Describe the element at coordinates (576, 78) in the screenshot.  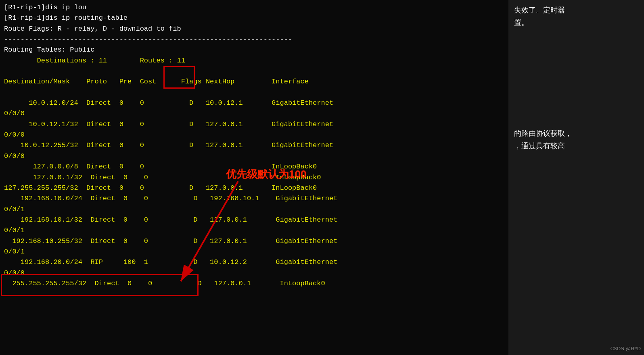
I see `right-panel-content: 失效了。定时器 置。 的路由协议获取， ，通过具有较高` at that location.